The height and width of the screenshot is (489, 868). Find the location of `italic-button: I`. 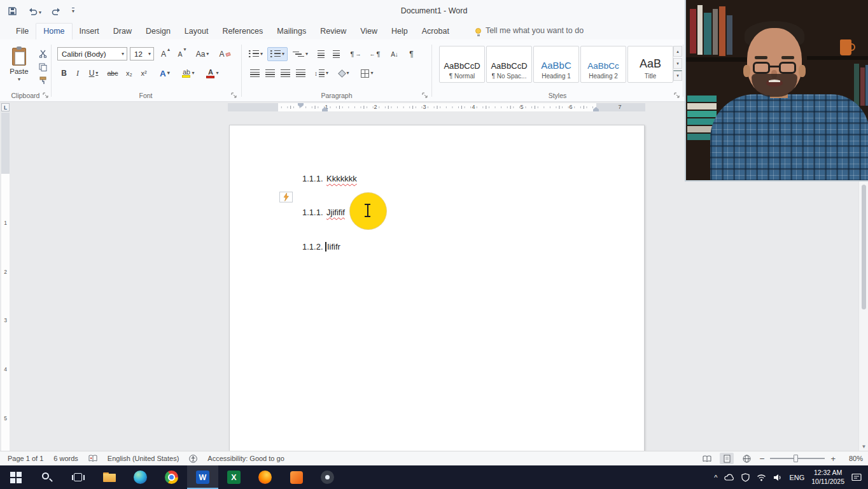

italic-button: I is located at coordinates (78, 73).